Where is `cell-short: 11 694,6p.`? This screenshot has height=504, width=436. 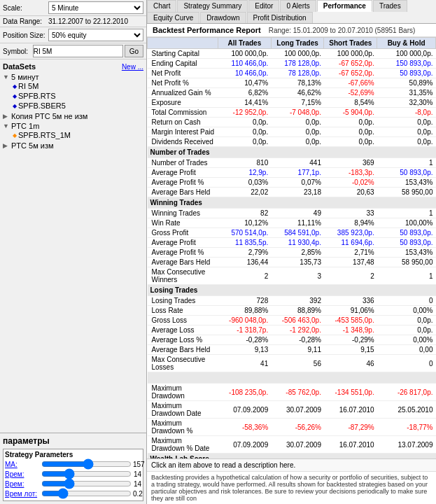
cell-short: 11 694,6p. is located at coordinates (351, 243).